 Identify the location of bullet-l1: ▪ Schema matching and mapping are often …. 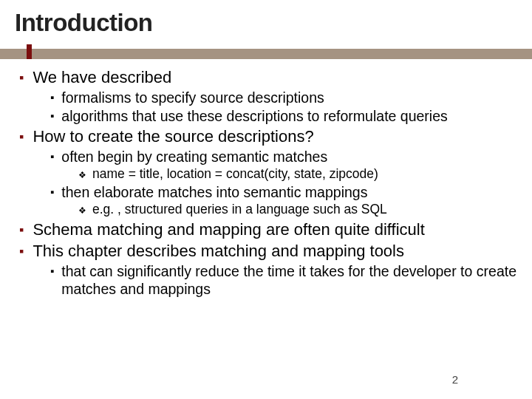
(268, 230).